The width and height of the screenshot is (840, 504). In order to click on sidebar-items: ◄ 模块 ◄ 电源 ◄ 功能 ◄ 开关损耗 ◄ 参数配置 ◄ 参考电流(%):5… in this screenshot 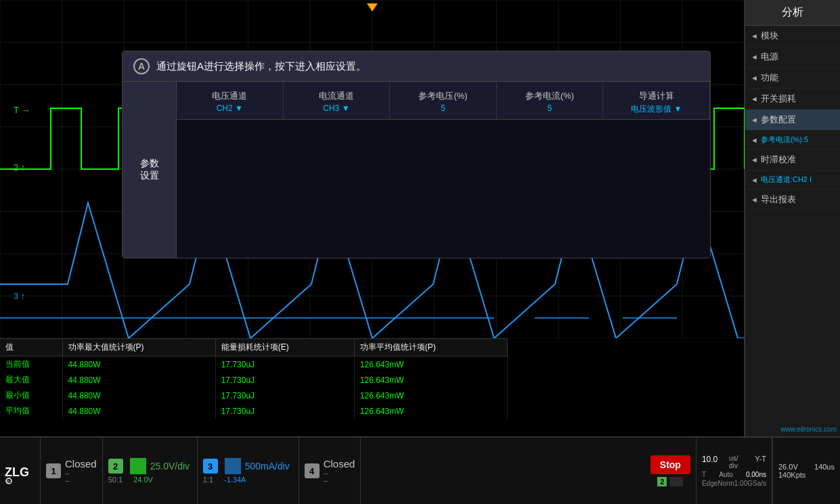, I will do `click(793, 118)`.